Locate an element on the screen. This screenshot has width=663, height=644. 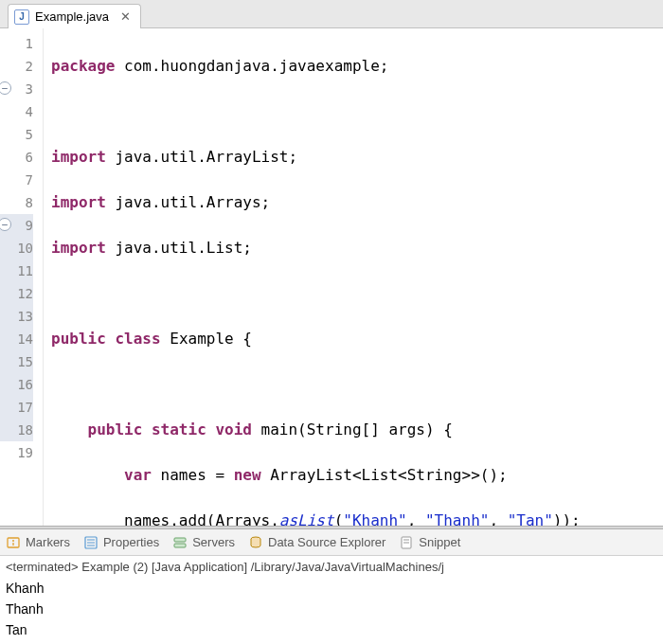
gutter-line: 7 is located at coordinates (17, 180).